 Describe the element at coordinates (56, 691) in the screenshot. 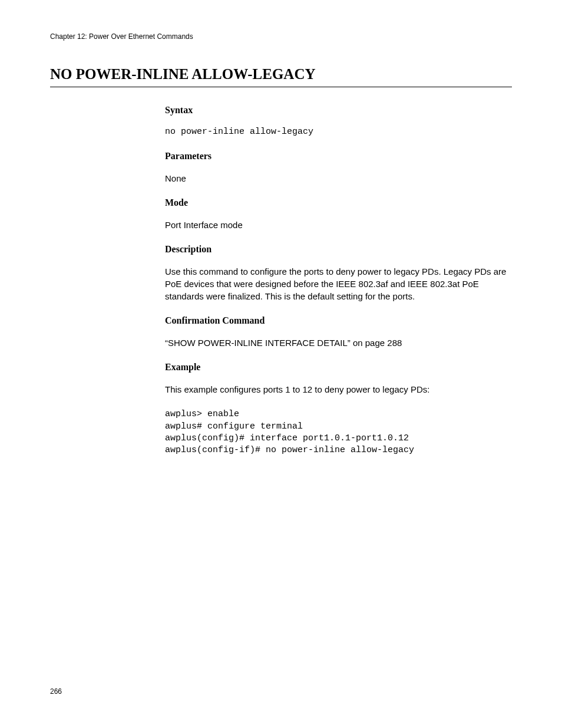

I see `page-number: 266` at that location.